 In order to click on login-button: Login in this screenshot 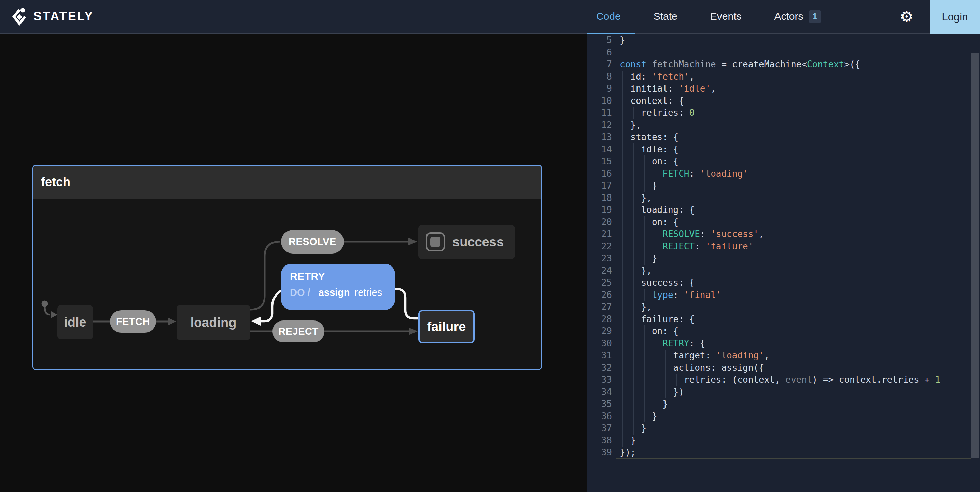, I will do `click(955, 17)`.